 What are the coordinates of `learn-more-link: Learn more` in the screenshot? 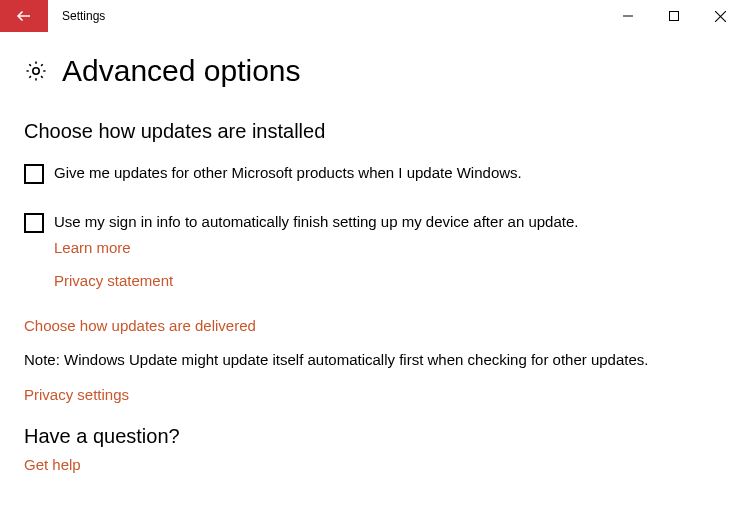 It's located at (92, 248).